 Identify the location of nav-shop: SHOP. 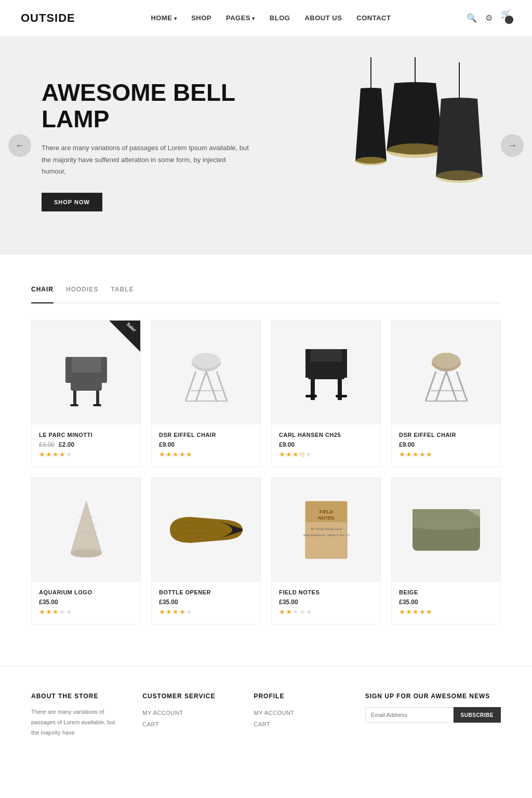
(202, 18).